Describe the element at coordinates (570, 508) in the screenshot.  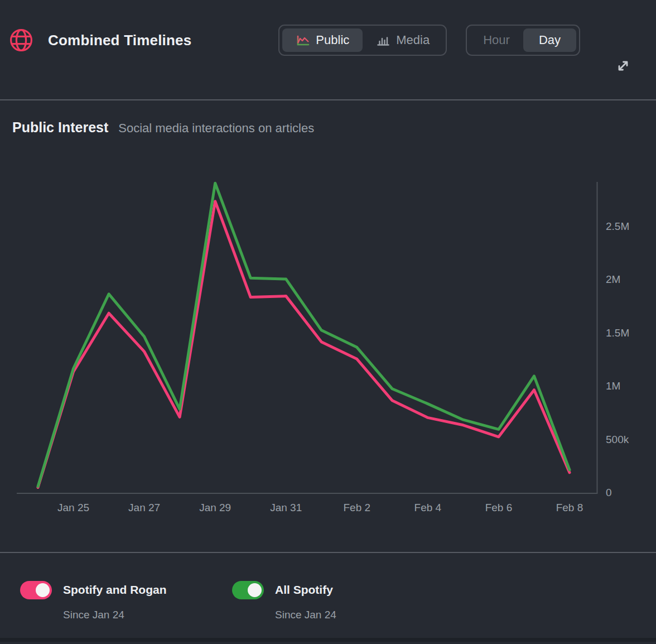
I see `x-axis-label: Feb 8` at that location.